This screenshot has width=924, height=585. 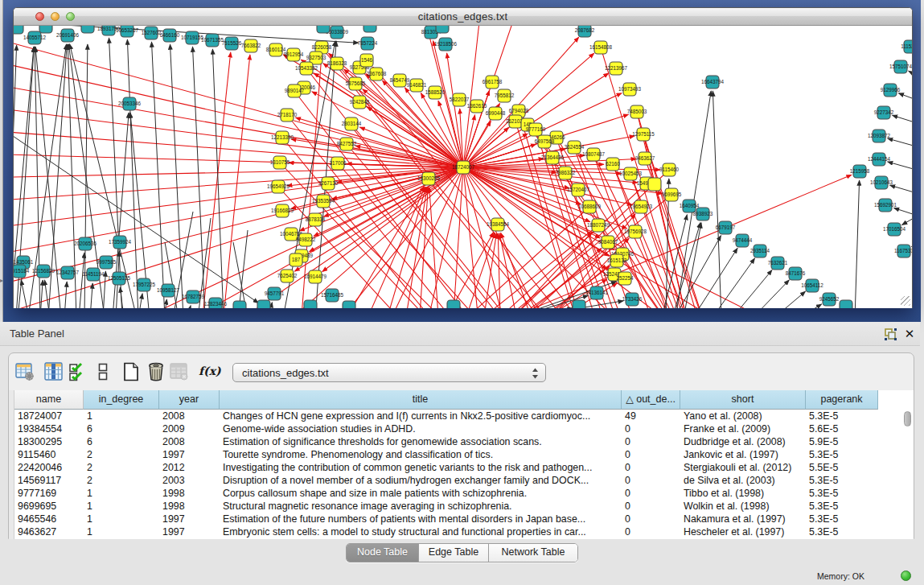 I want to click on graph-node: 16643794, so click(x=713, y=82).